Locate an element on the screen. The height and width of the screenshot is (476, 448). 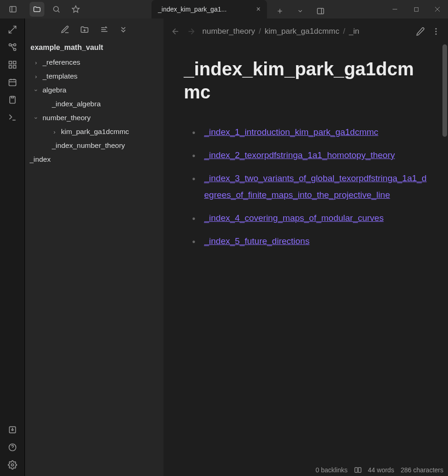
graph-view-icon is located at coordinates (12, 47).